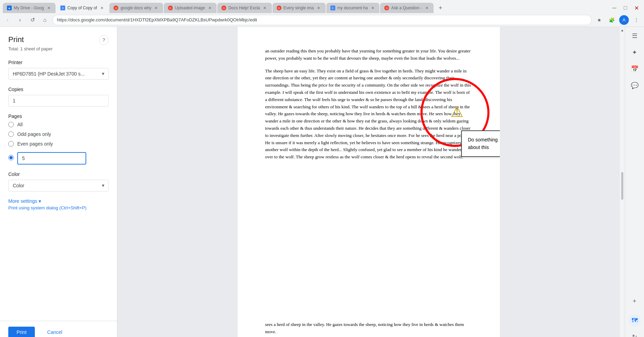 The image size is (644, 337). Describe the element at coordinates (624, 20) in the screenshot. I see `profile-button: A` at that location.